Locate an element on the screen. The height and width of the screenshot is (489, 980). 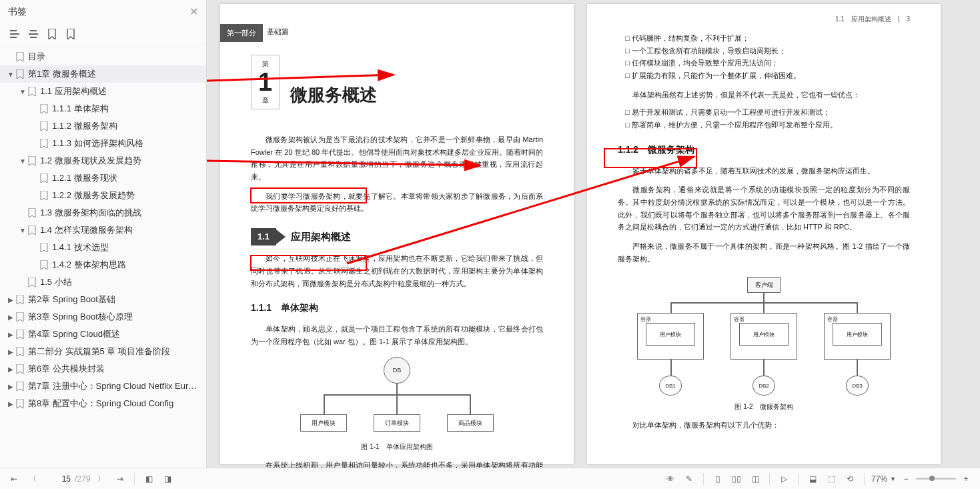
sidebar-toolbar is located at coordinates (103, 35).